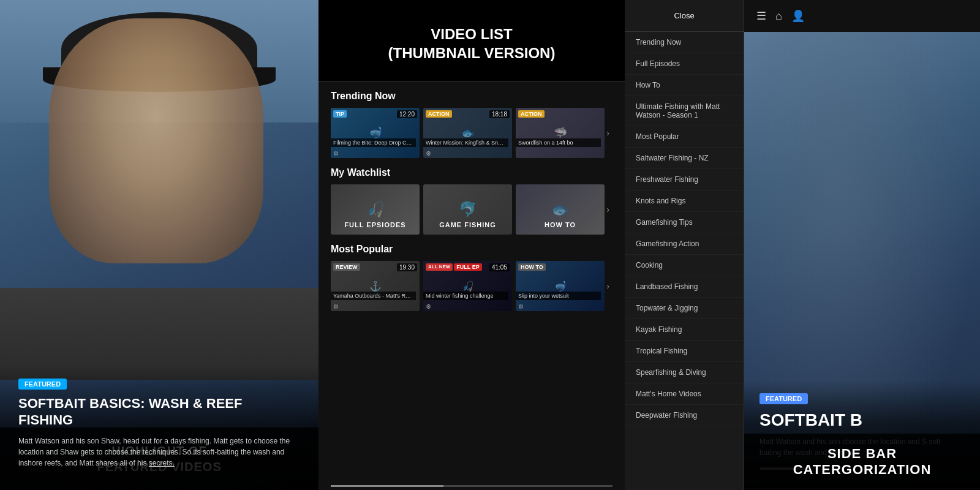  Describe the element at coordinates (472, 40) in the screenshot. I see `center-header: VIDEO LIST (THUMBNAIL VERSION)` at that location.